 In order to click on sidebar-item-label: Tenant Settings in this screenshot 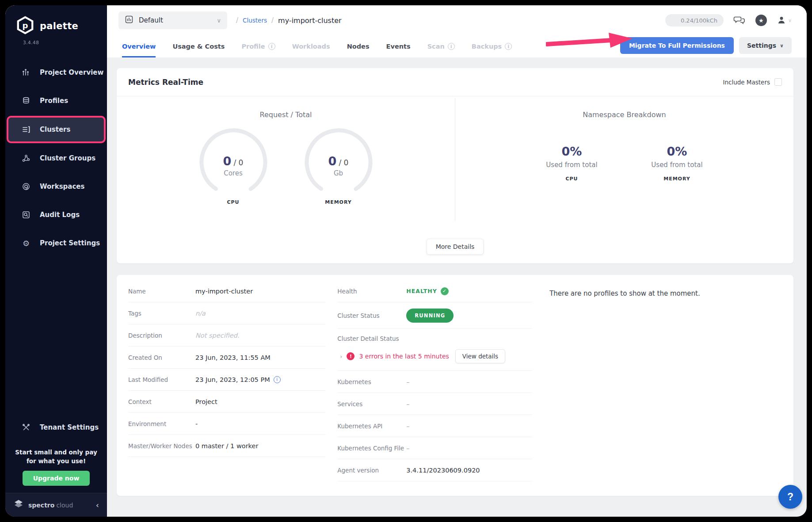, I will do `click(69, 427)`.